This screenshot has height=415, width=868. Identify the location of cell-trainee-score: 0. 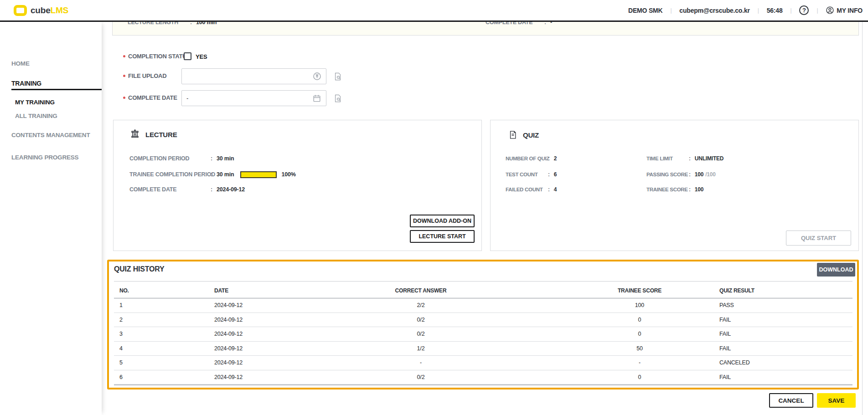
(640, 320).